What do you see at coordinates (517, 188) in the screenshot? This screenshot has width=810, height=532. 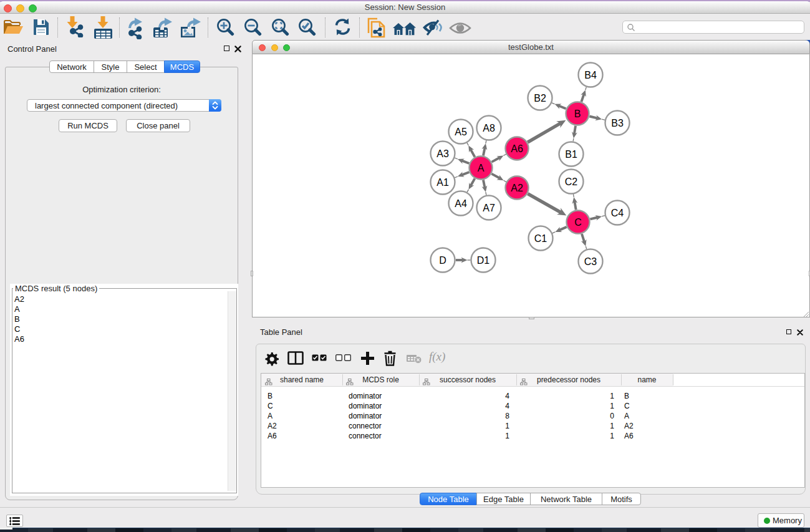 I see `svg-text: A2` at bounding box center [517, 188].